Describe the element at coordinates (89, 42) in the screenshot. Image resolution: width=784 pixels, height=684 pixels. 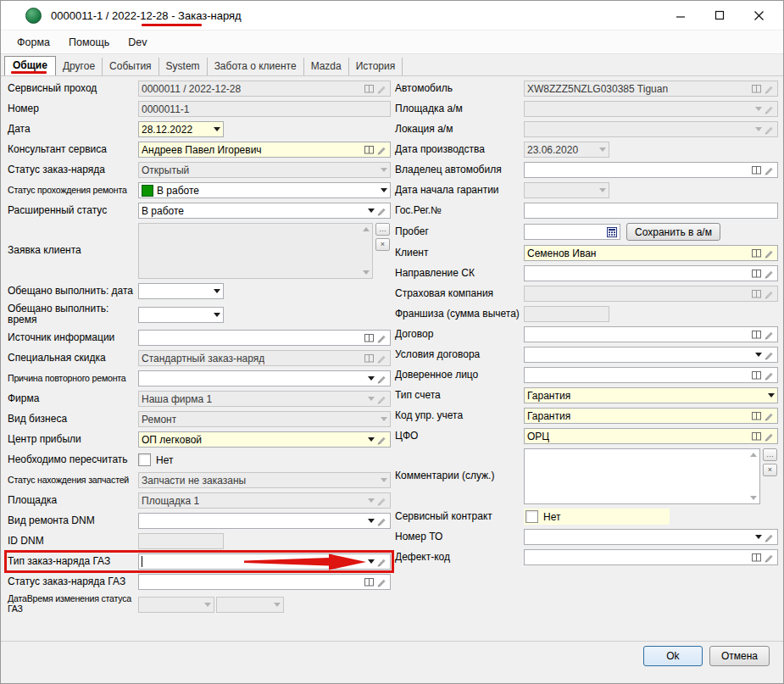
I see `menu-item-pomoshch: Помощь` at that location.